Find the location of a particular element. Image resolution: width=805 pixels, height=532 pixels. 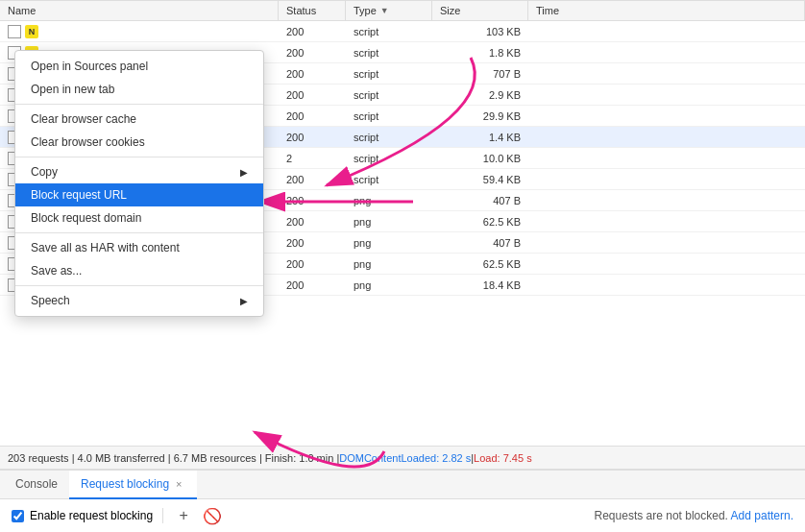

dom-loaded-link: DOMContentLoaded: 2.82 s is located at coordinates (405, 458).